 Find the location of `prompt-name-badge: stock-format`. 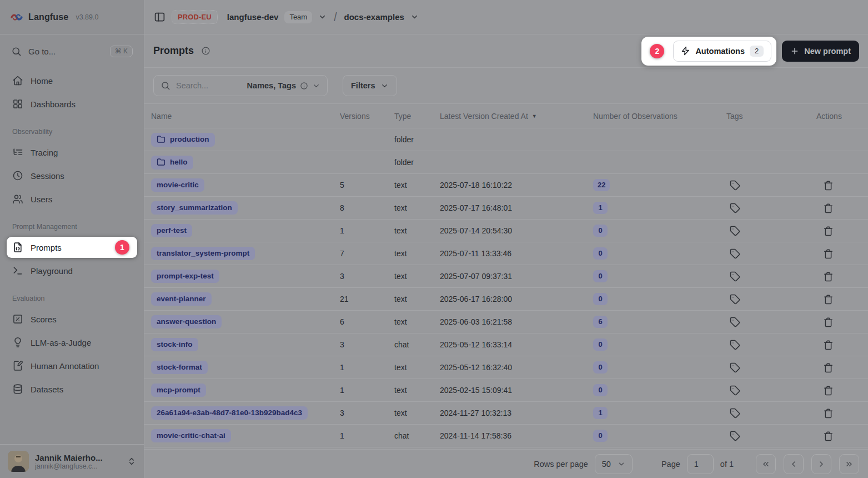

prompt-name-badge: stock-format is located at coordinates (179, 367).